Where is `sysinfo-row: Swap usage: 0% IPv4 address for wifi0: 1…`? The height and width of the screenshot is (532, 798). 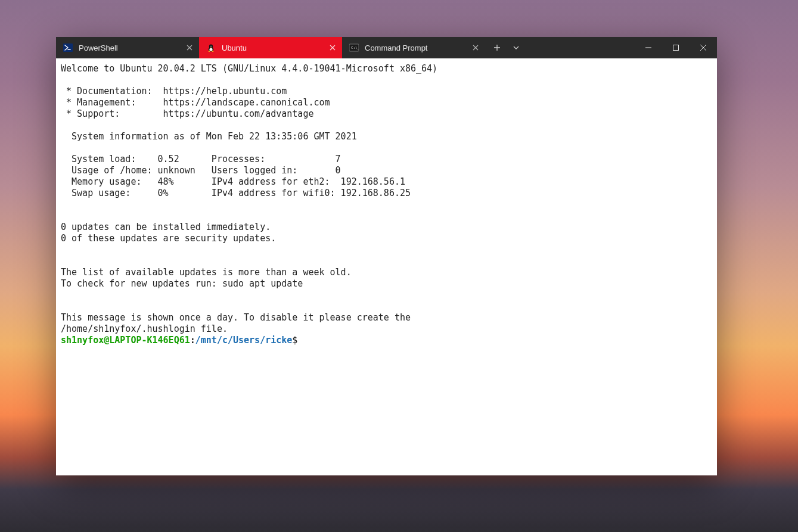 sysinfo-row: Swap usage: 0% IPv4 address for wifi0: 1… is located at coordinates (236, 193).